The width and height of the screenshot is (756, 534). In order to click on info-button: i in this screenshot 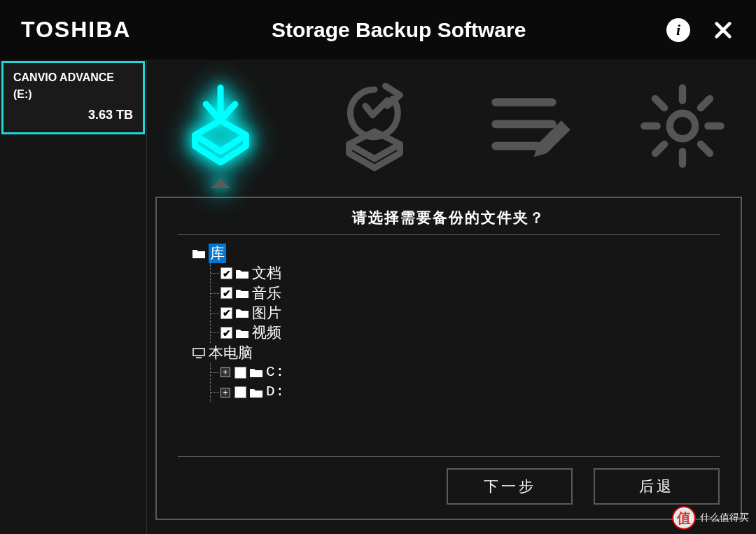, I will do `click(678, 30)`.